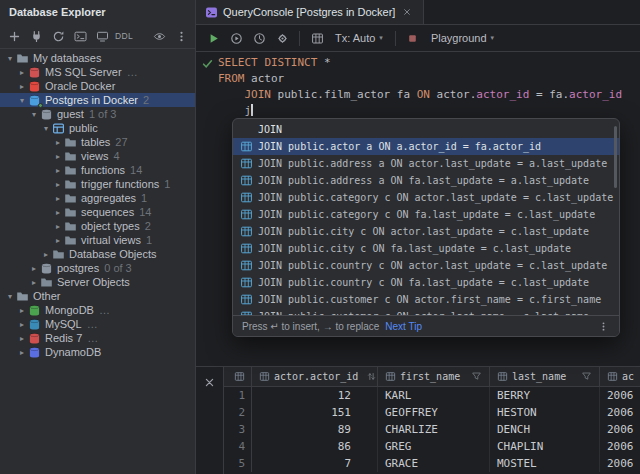  What do you see at coordinates (426, 164) in the screenshot?
I see `completion-item: JOIN public.address a ON actor.last_upda…` at bounding box center [426, 164].